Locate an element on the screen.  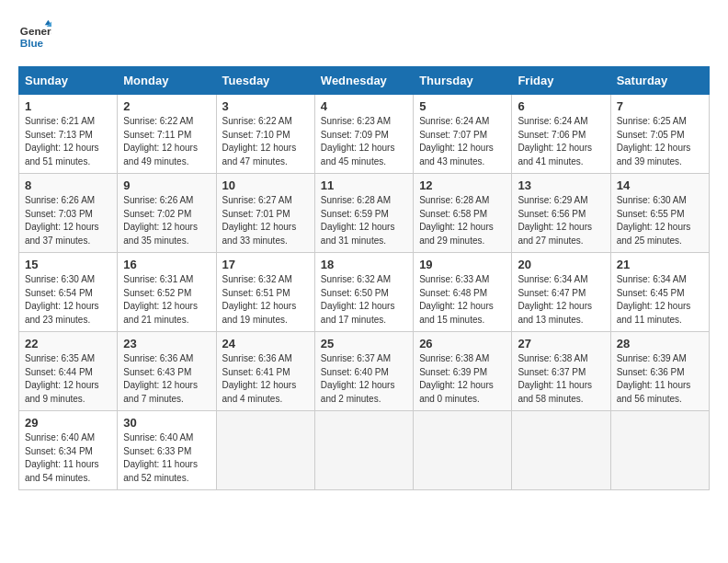
day-number: 26 is located at coordinates (462, 344).